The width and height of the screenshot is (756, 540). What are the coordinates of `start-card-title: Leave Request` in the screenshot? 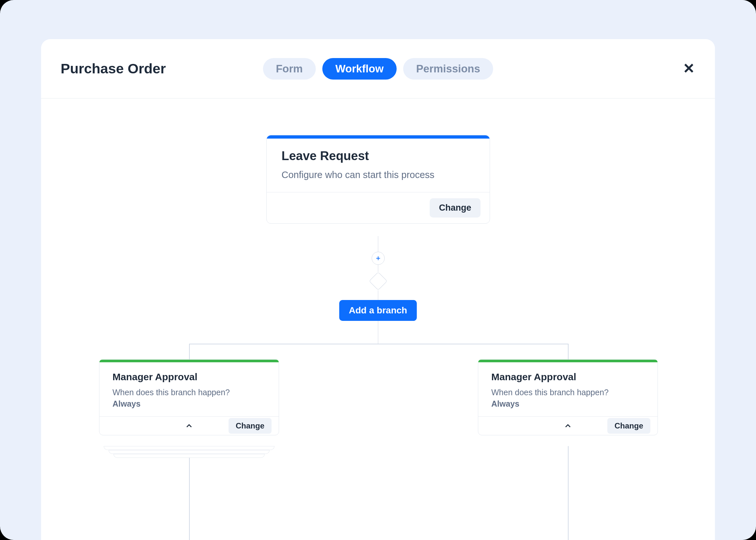 It's located at (378, 156).